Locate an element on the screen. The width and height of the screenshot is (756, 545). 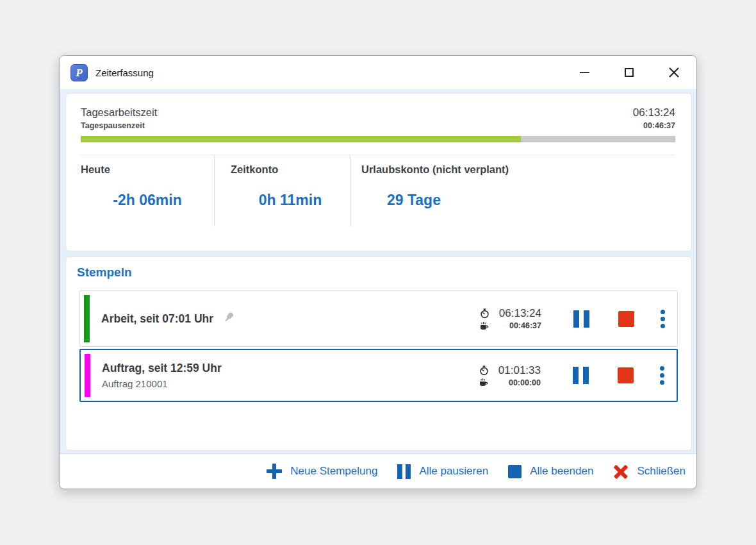
stamp-timer: 06:13:24 is located at coordinates (516, 314).